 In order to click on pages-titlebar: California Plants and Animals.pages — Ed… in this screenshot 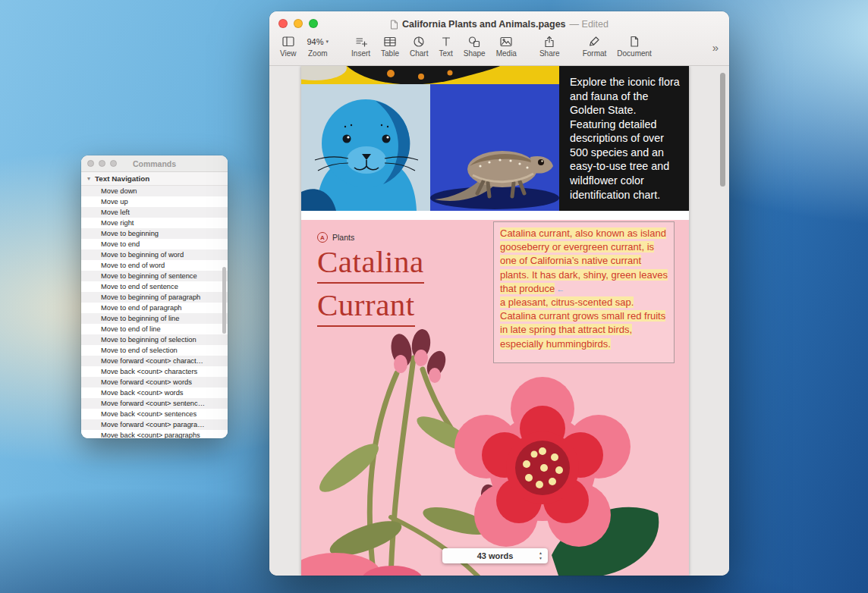, I will do `click(499, 23)`.